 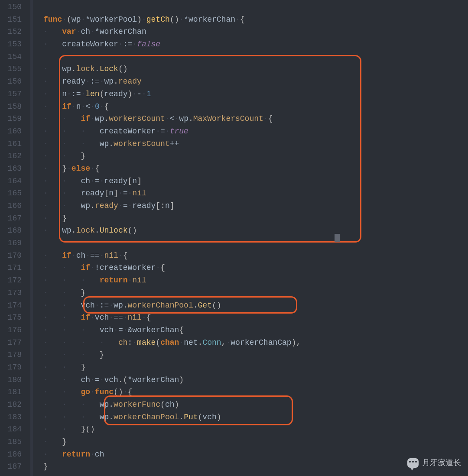 What do you see at coordinates (13, 69) in the screenshot?
I see `line-number: 155` at bounding box center [13, 69].